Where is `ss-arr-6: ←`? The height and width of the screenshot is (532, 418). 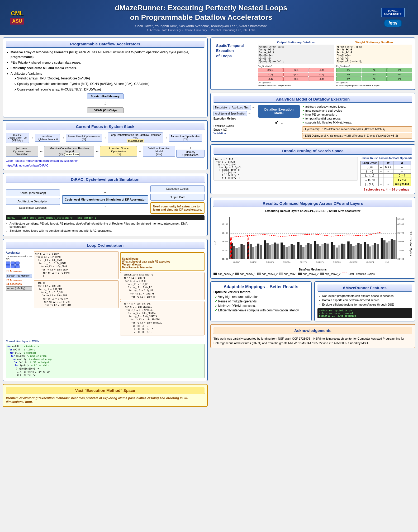 ss-arr-6: ← is located at coordinates (97, 151).